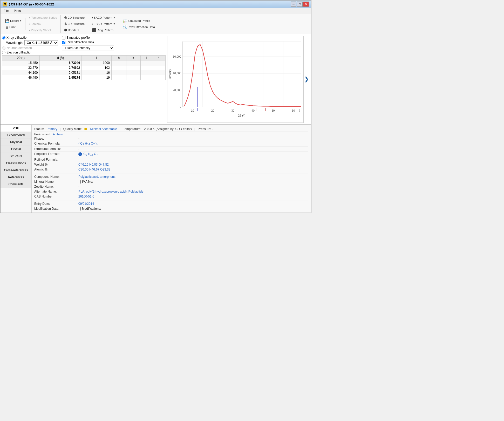 This screenshot has height=421, width=504. I want to click on menu-plots: Plots, so click(17, 11).